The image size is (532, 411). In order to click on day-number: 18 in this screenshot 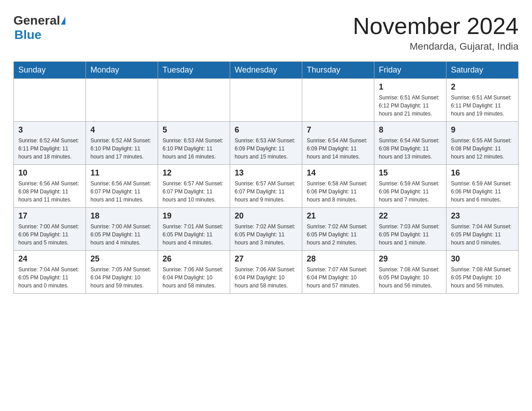, I will do `click(122, 216)`.